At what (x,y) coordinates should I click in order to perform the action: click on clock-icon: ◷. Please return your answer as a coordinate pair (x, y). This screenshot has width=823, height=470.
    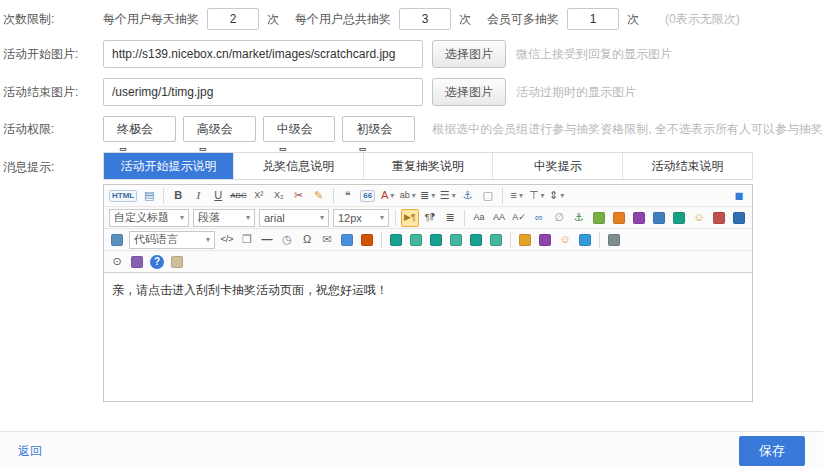
    Looking at the image, I should click on (287, 240).